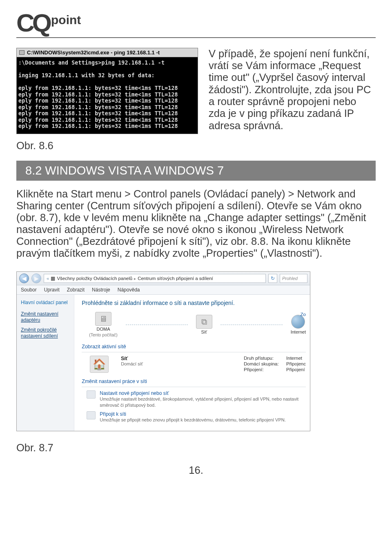 The width and height of the screenshot is (392, 540). Describe the element at coordinates (36, 278) in the screenshot. I see `forward-button: ▶` at that location.